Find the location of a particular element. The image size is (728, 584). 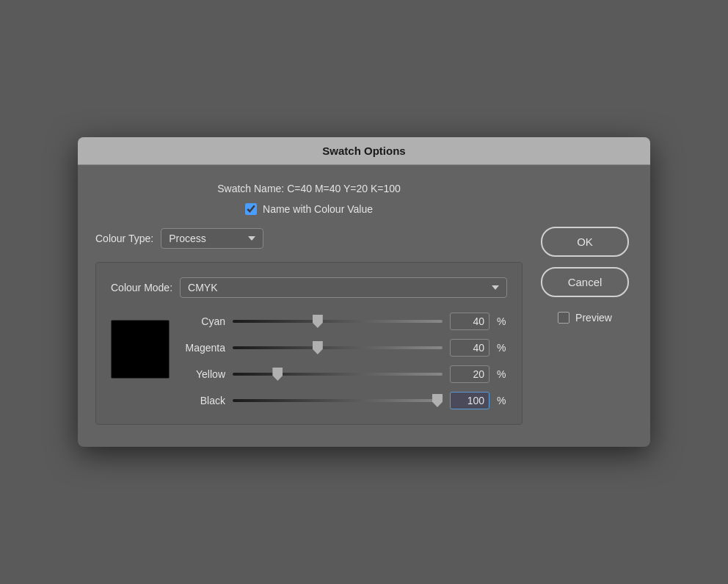

ok-button: OK is located at coordinates (585, 242).